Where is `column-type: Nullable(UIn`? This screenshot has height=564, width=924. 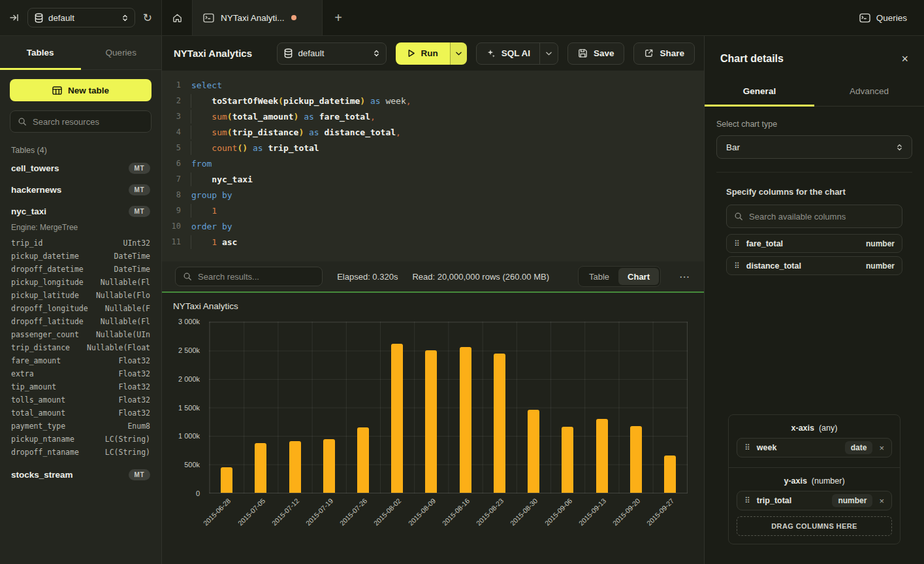
column-type: Nullable(UIn is located at coordinates (123, 335).